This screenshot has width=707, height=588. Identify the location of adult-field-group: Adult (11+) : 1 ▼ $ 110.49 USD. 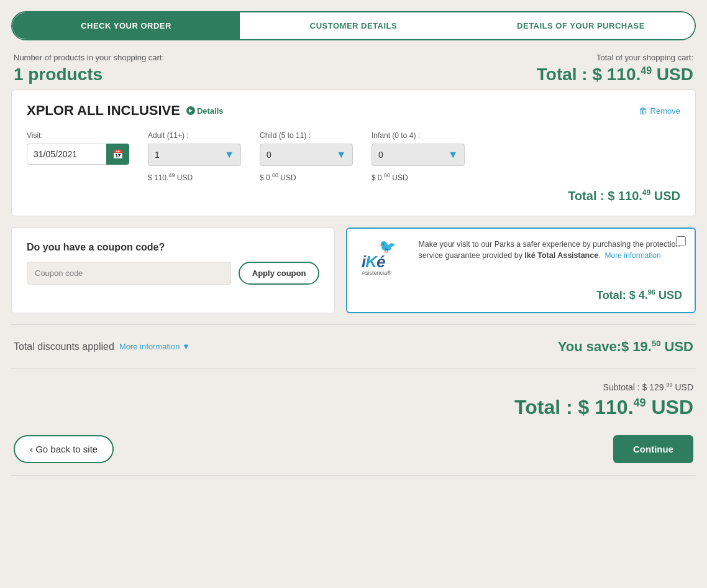
(194, 157).